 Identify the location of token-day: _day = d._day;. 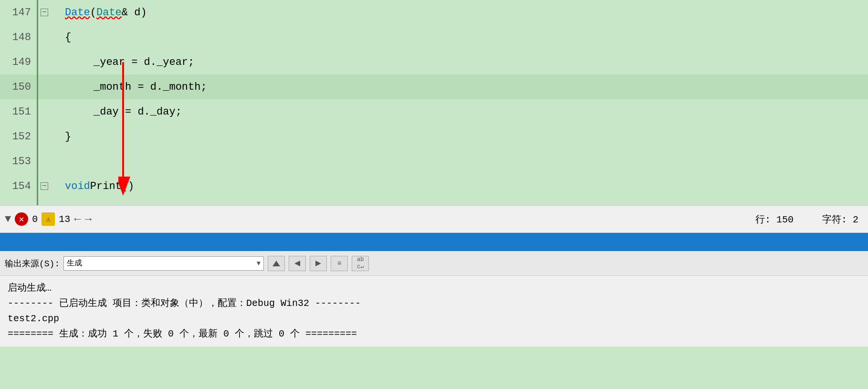
(137, 112).